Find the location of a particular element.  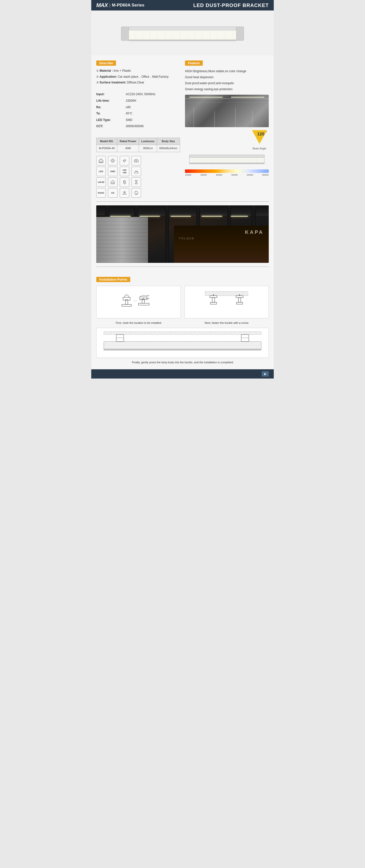

cct-label: CCT: is located at coordinates (111, 127).